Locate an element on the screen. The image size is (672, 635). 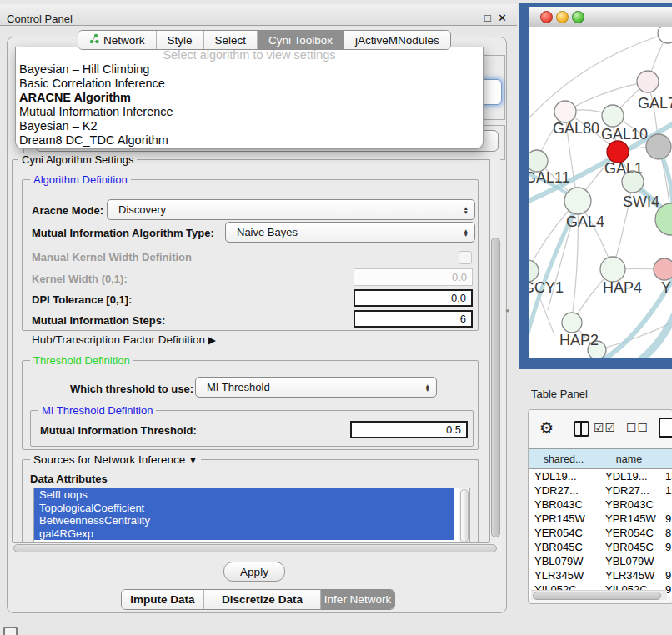
attribute-list-item: gal4RGexp is located at coordinates (244, 534).